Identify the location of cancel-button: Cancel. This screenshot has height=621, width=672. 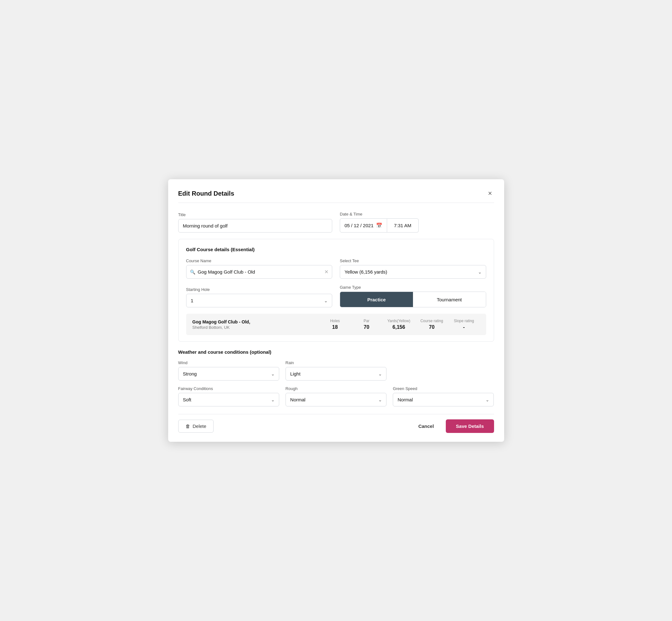
(426, 426).